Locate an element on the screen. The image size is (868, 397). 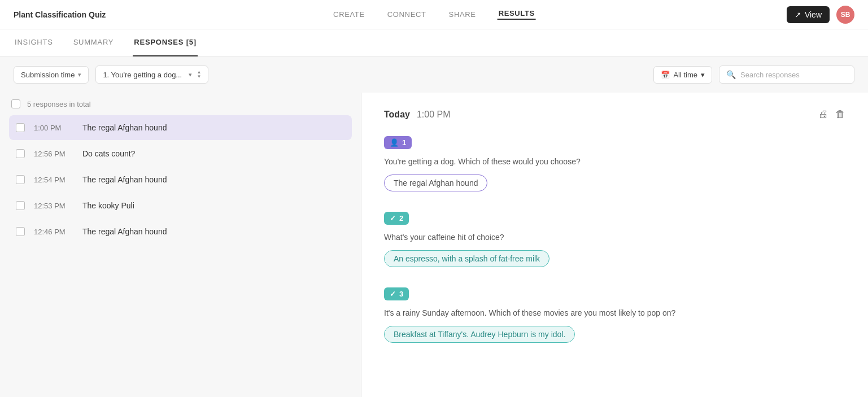
answer-pill-1: The regal Afghan hound is located at coordinates (436, 183).